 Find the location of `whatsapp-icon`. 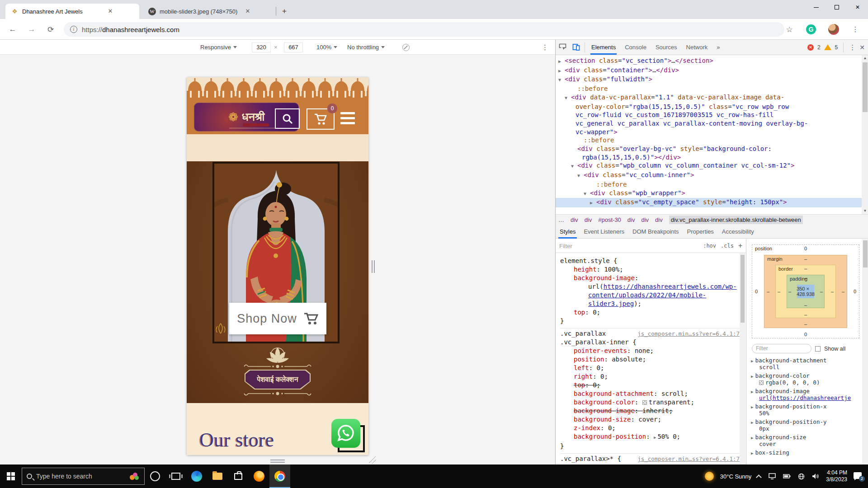

whatsapp-icon is located at coordinates (346, 433).